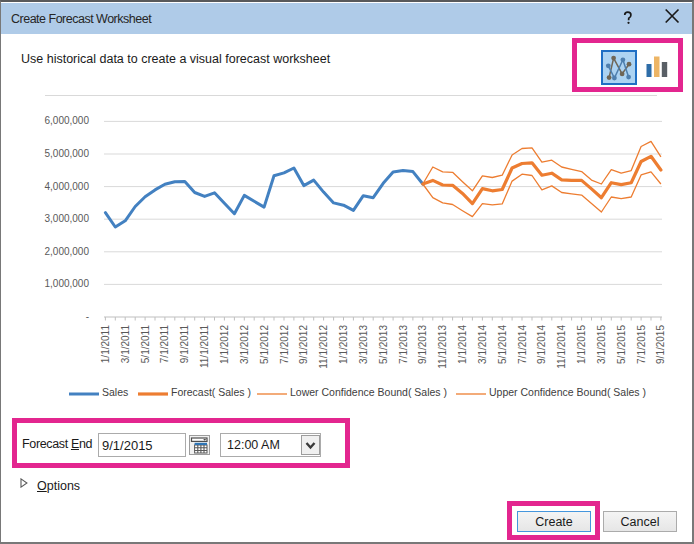  What do you see at coordinates (364, 344) in the screenshot?
I see `svg-text: 3/1/2013` at bounding box center [364, 344].